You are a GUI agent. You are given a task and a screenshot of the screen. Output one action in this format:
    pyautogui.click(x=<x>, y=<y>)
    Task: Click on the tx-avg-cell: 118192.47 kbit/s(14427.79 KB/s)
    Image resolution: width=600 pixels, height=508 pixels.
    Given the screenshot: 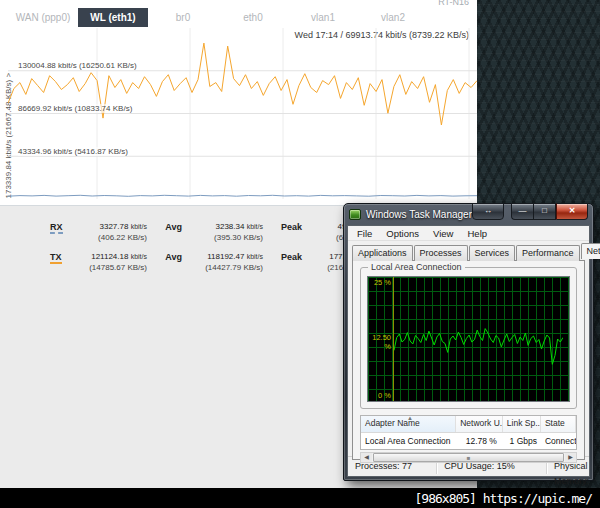 What is the action you would take?
    pyautogui.click(x=225, y=262)
    